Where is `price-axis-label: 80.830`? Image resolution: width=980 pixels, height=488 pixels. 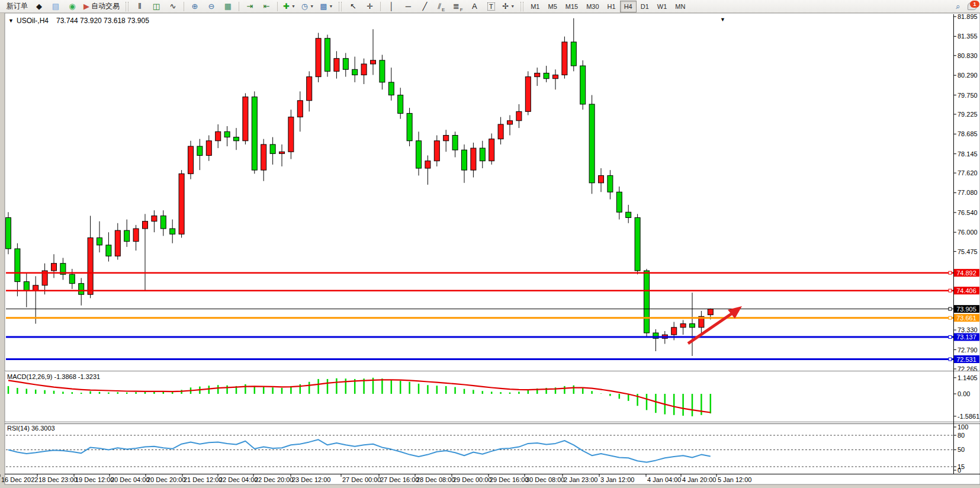
price-axis-label: 80.830 is located at coordinates (968, 56).